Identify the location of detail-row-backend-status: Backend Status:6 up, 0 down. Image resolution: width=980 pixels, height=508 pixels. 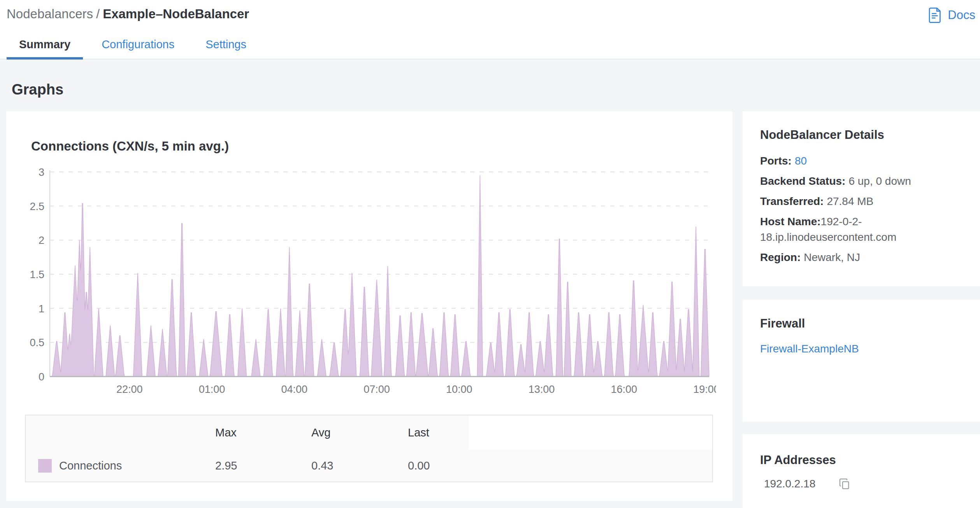
(862, 181).